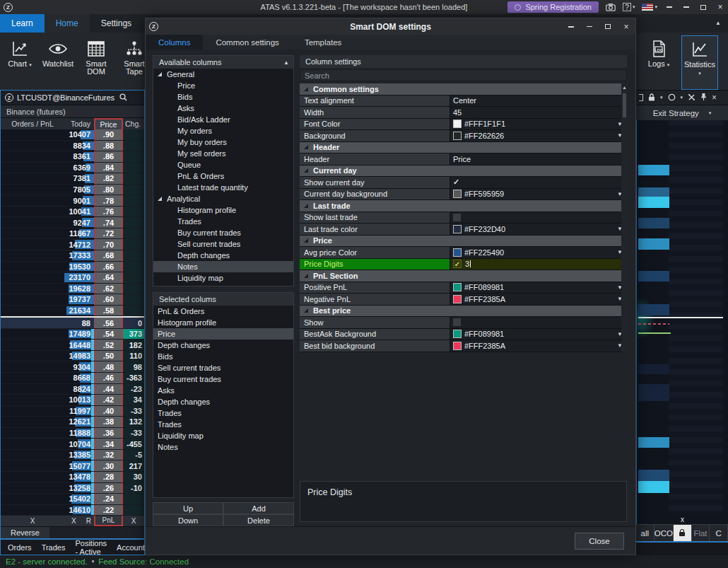 The image size is (728, 568). What do you see at coordinates (72, 267) in the screenshot?
I see `dom-row: 19530 .66` at bounding box center [72, 267].